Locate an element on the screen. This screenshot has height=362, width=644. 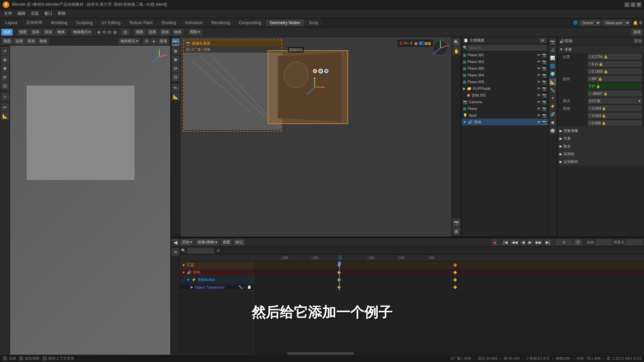
tool-annotate: ✏ is located at coordinates (5, 107).